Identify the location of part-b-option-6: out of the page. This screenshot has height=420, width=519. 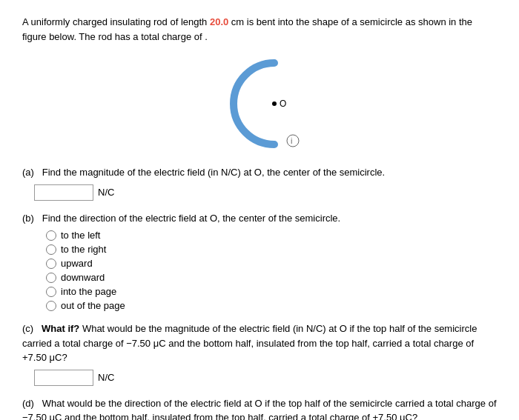
(271, 305).